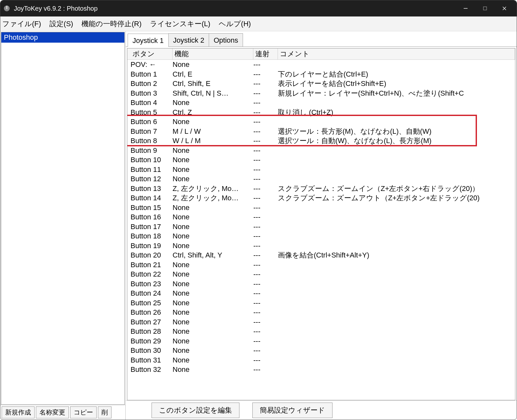  I want to click on table-row: Button 8W / L / M---選択ツール：自動(W)、なげなわ(L)、…, so click(321, 141).